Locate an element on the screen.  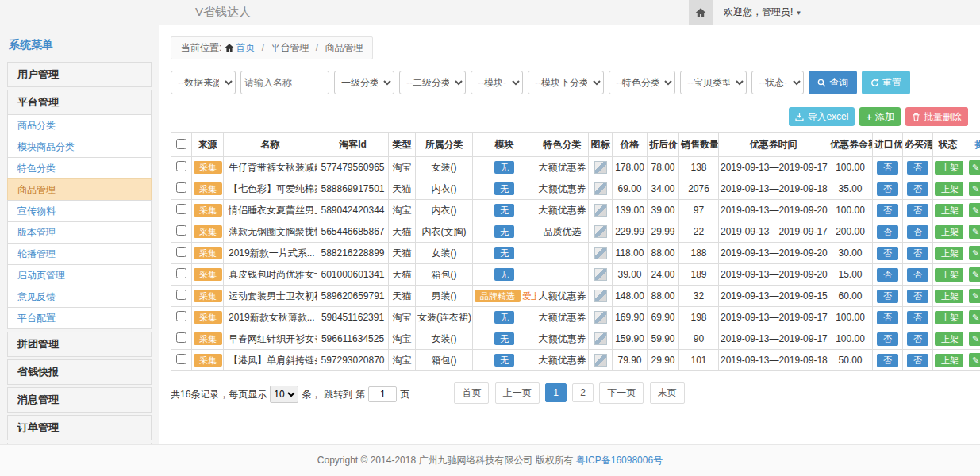
batch-delete-button: 批量删除 is located at coordinates (936, 117).